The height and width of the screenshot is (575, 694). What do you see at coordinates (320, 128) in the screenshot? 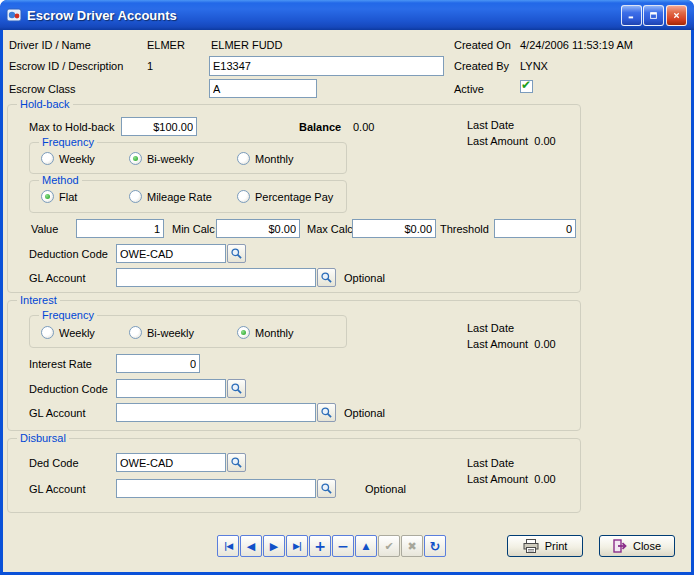
I see `balance-label: Balance` at bounding box center [320, 128].